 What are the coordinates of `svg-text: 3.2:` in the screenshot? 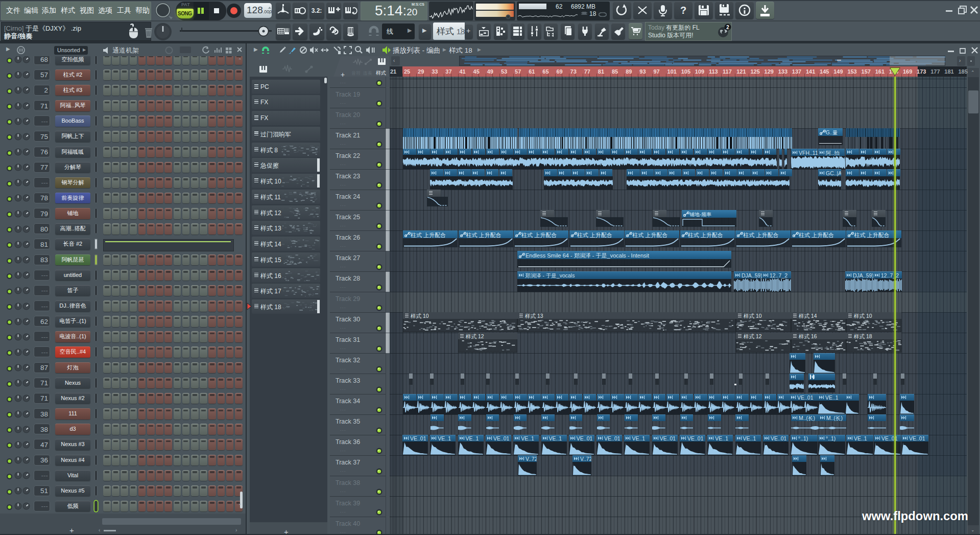 It's located at (317, 11).